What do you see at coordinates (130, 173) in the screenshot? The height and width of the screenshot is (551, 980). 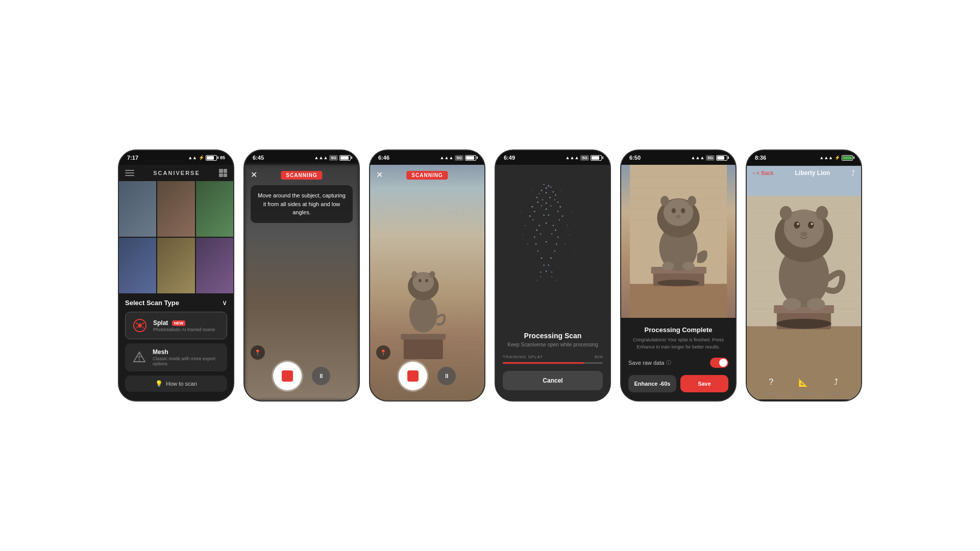 I see `hamburger-icon` at bounding box center [130, 173].